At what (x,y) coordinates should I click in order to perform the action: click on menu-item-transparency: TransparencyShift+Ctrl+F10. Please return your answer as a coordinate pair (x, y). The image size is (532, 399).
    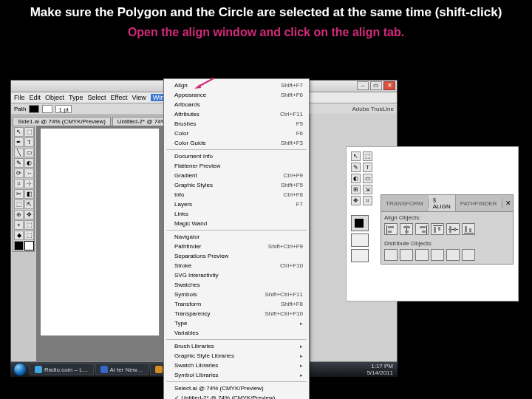
    Looking at the image, I should click on (236, 313).